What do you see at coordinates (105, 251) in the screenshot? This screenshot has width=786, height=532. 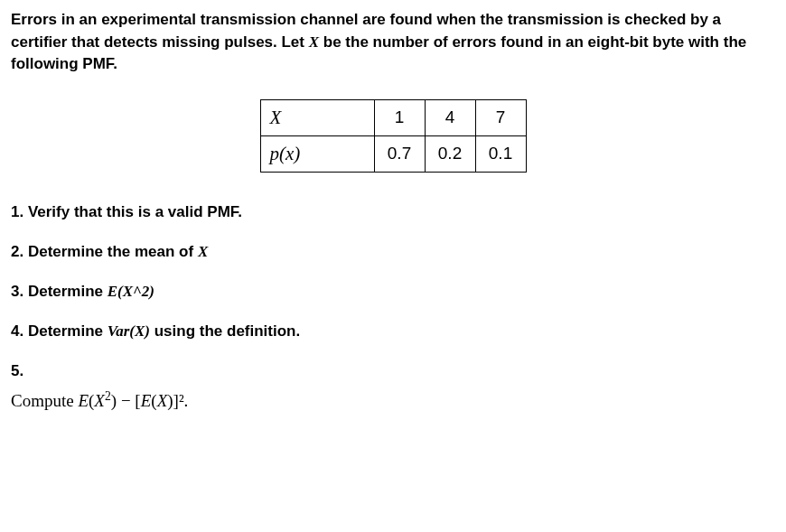 I see `q2-prefix: 2. Determine the mean of` at bounding box center [105, 251].